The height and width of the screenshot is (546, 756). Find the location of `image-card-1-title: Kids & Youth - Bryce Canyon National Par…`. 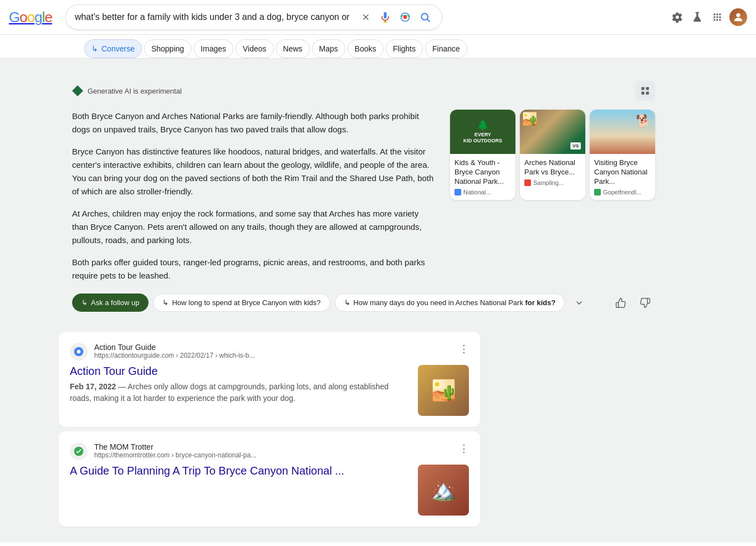

image-card-1-title: Kids & Youth - Bryce Canyon National Par… is located at coordinates (483, 173).